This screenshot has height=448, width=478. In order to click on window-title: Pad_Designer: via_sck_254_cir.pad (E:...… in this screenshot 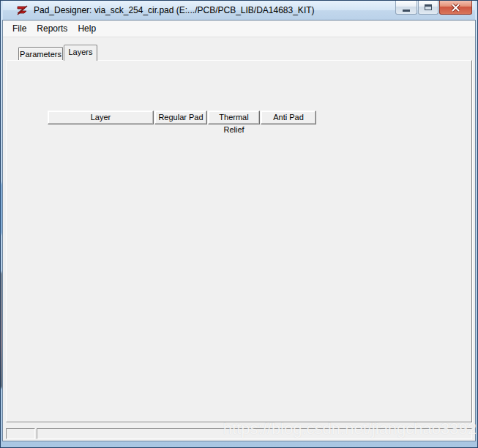, I will do `click(174, 10)`.